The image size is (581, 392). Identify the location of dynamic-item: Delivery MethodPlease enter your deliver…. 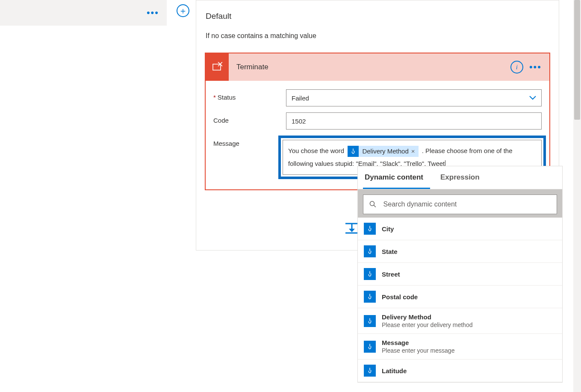
(460, 321).